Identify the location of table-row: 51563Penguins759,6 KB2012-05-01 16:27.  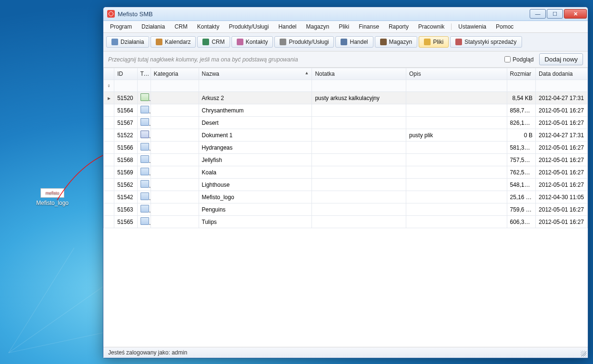
(346, 210).